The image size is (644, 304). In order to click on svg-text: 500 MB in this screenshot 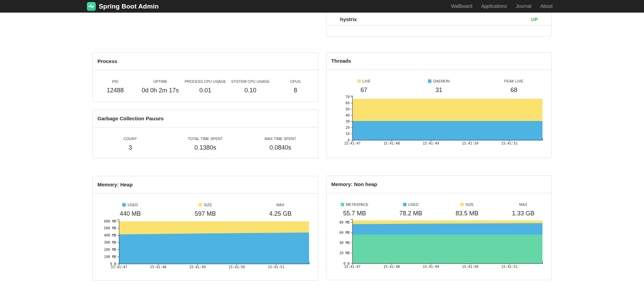, I will do `click(110, 228)`.